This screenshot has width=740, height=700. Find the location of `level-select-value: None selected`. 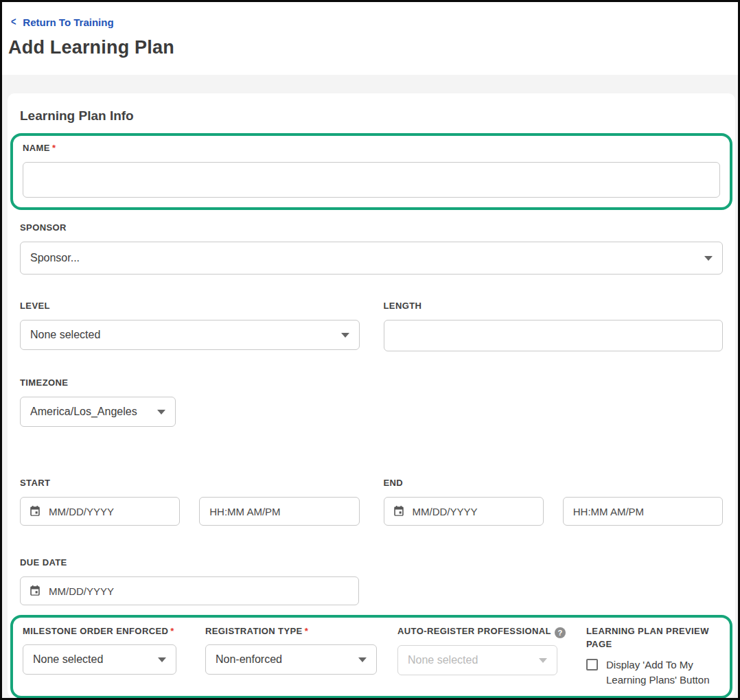

level-select-value: None selected is located at coordinates (65, 335).